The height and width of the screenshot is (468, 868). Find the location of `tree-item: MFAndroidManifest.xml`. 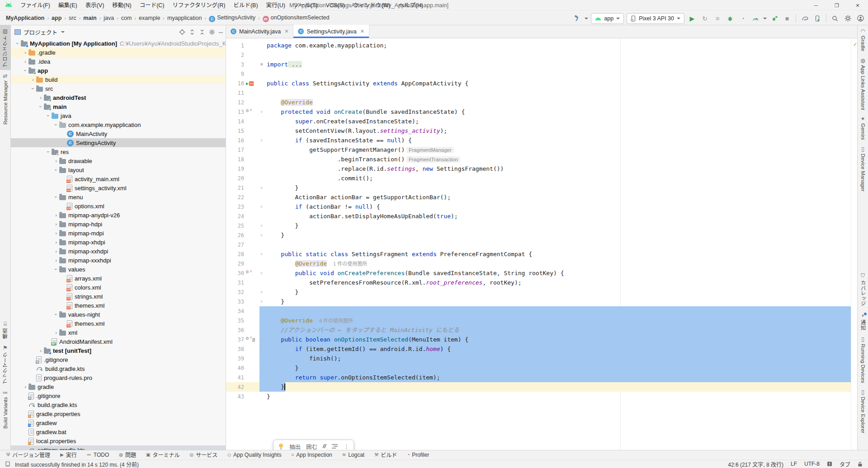

tree-item: MFAndroidManifest.xml is located at coordinates (118, 342).